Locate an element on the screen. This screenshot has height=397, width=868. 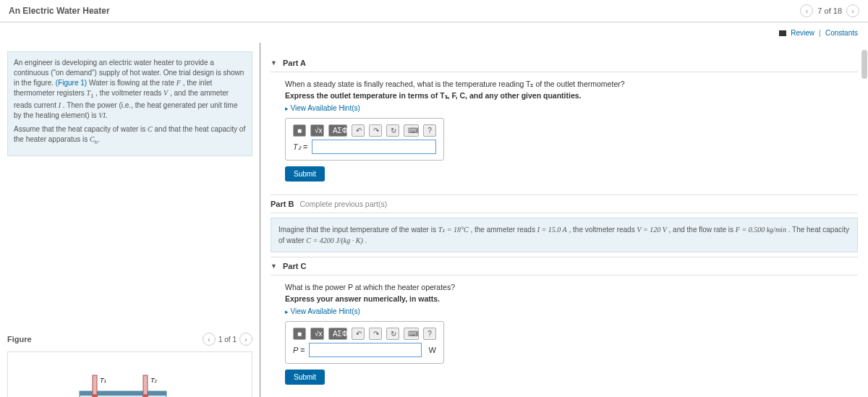
part-c-answer-label: P = is located at coordinates (299, 350).